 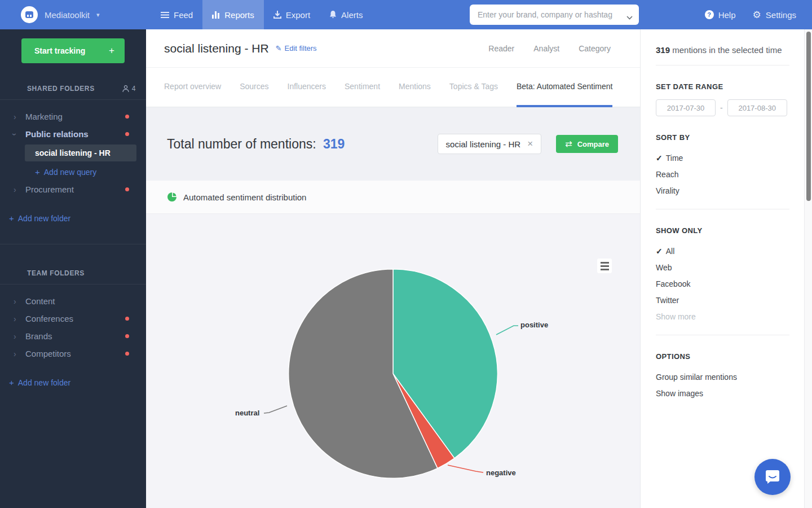 I want to click on chevron-down-icon: ▾, so click(x=98, y=15).